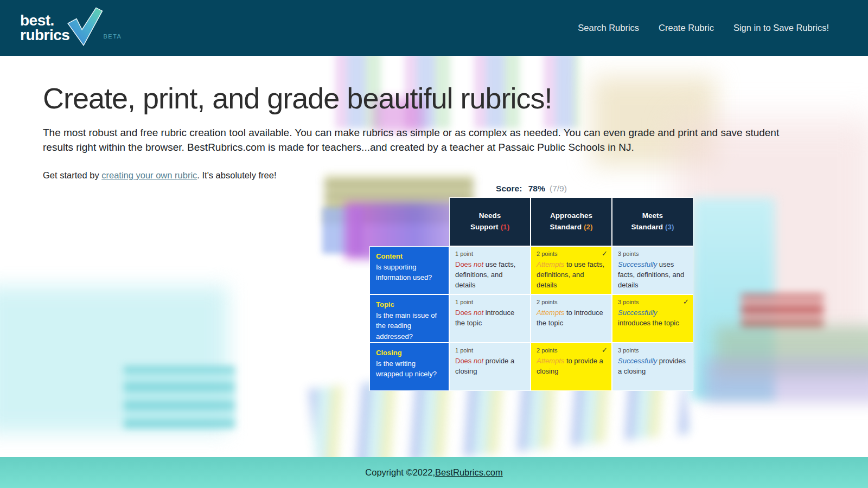 This screenshot has height=488, width=868. I want to click on row-question: Is supporting information used?, so click(409, 272).